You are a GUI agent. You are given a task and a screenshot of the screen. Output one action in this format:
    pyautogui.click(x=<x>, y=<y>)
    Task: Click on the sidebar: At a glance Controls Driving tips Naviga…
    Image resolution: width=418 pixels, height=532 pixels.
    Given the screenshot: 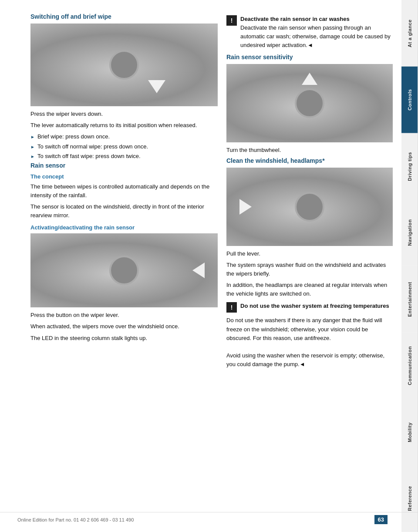 What is the action you would take?
    pyautogui.click(x=410, y=266)
    